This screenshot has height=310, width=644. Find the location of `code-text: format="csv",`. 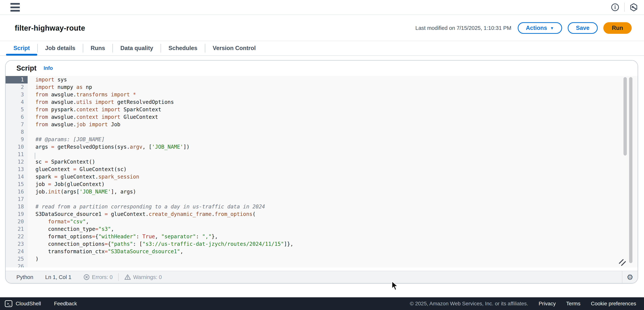

code-text: format="csv", is located at coordinates (58, 222).